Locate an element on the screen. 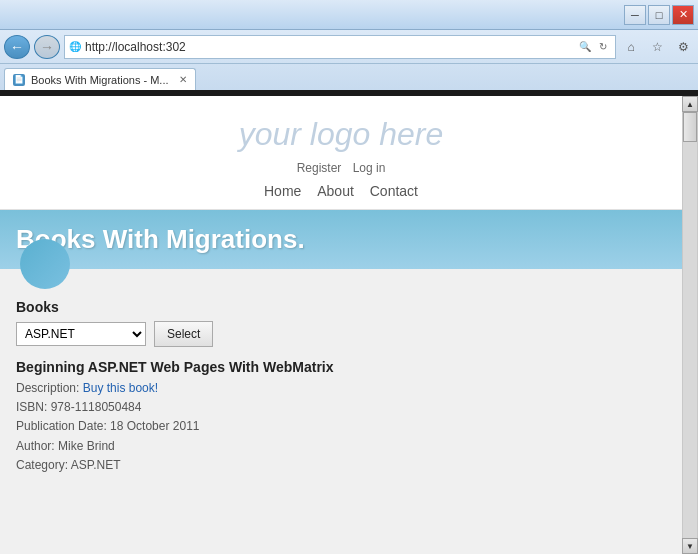 This screenshot has height=554, width=698. select-button: Select is located at coordinates (184, 334).